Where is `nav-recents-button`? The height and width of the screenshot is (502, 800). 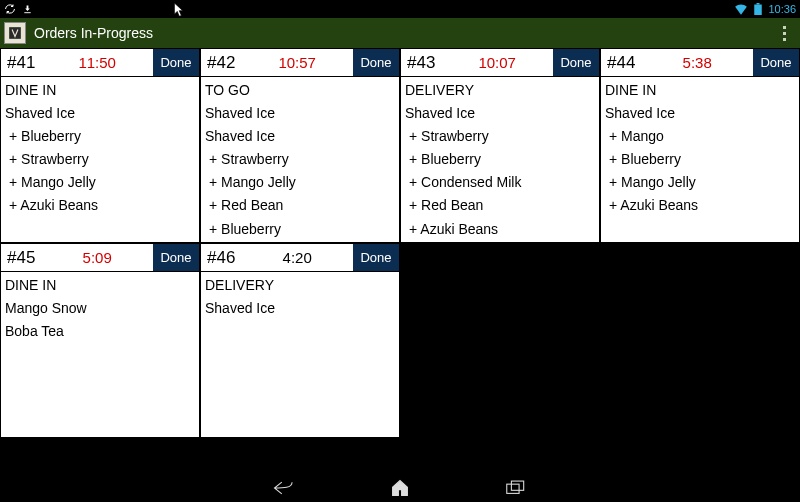
nav-recents-button is located at coordinates (516, 488).